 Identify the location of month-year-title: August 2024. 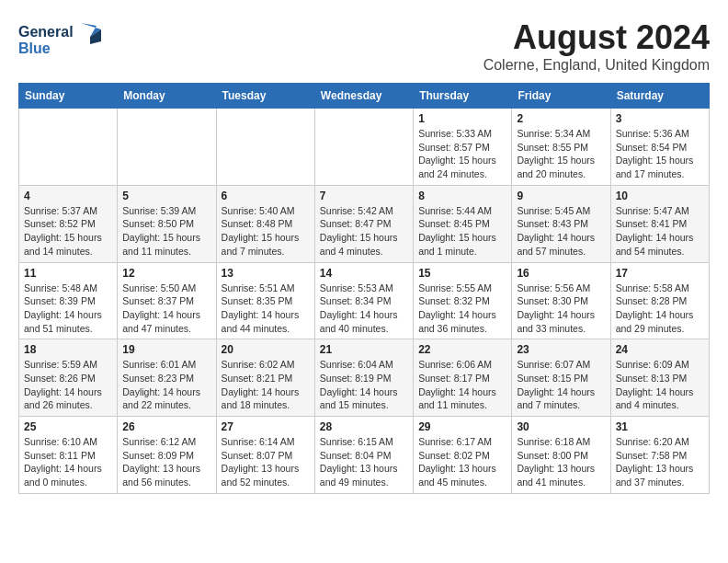
(597, 38).